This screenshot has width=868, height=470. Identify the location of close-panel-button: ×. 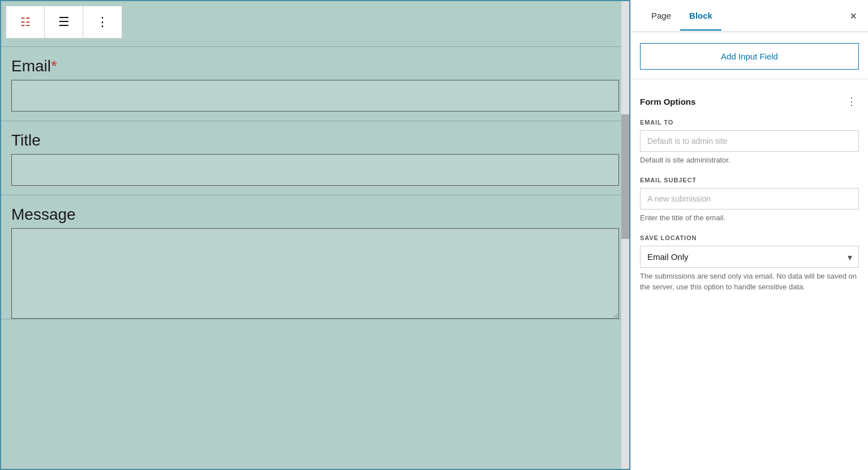
(853, 16).